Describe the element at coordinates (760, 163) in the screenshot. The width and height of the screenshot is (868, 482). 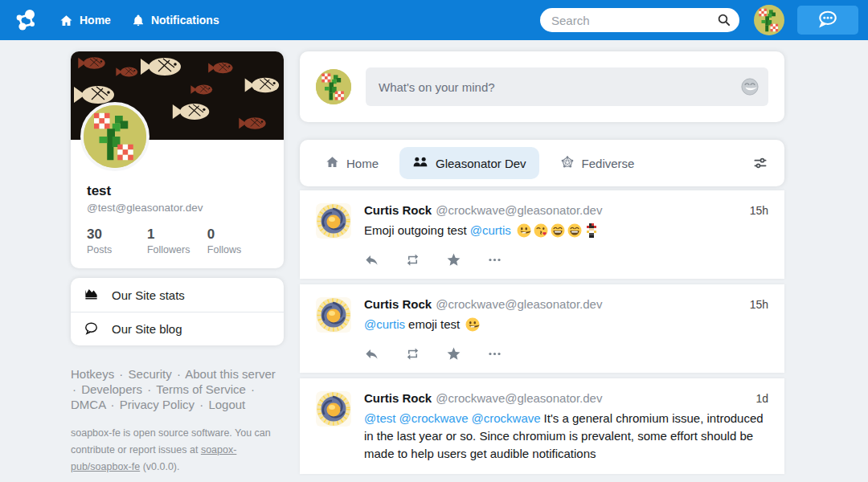
I see `timeline-settings-icon` at that location.